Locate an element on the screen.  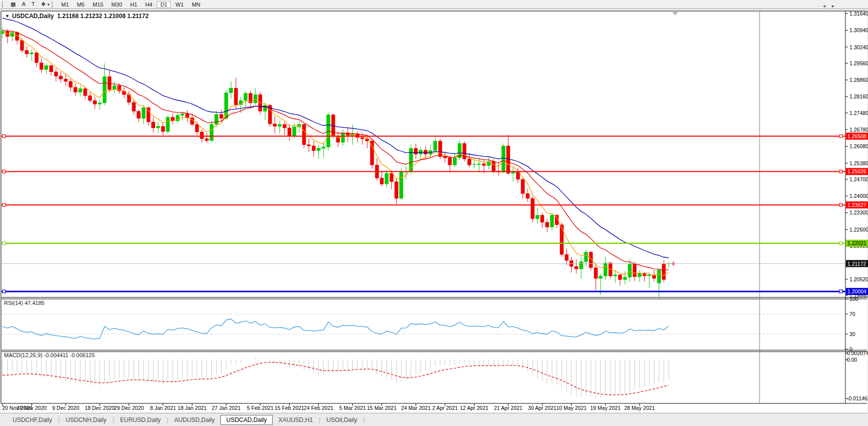
timeframe-M15-button: M15 is located at coordinates (97, 5).